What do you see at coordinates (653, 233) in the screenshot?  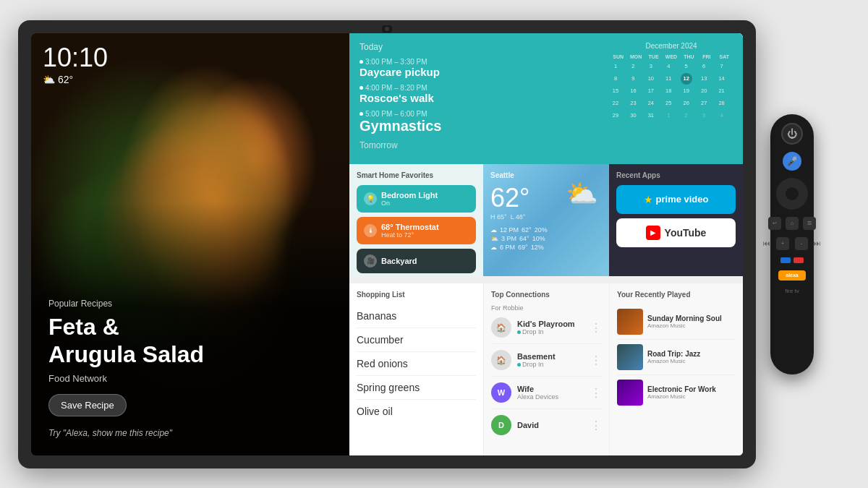 I see `youtube-play-icon: ▶` at bounding box center [653, 233].